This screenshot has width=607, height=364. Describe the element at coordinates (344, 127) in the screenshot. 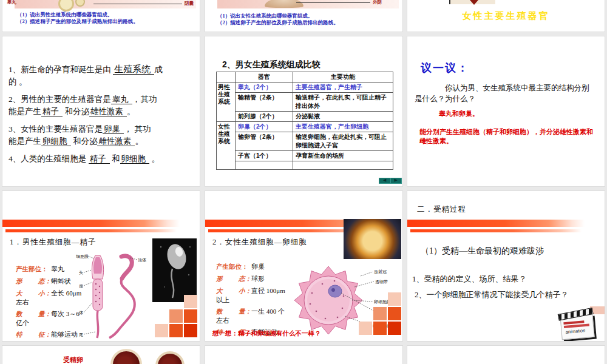

I see `func-cell: 主要生殖器官，产生卵细胞` at that location.